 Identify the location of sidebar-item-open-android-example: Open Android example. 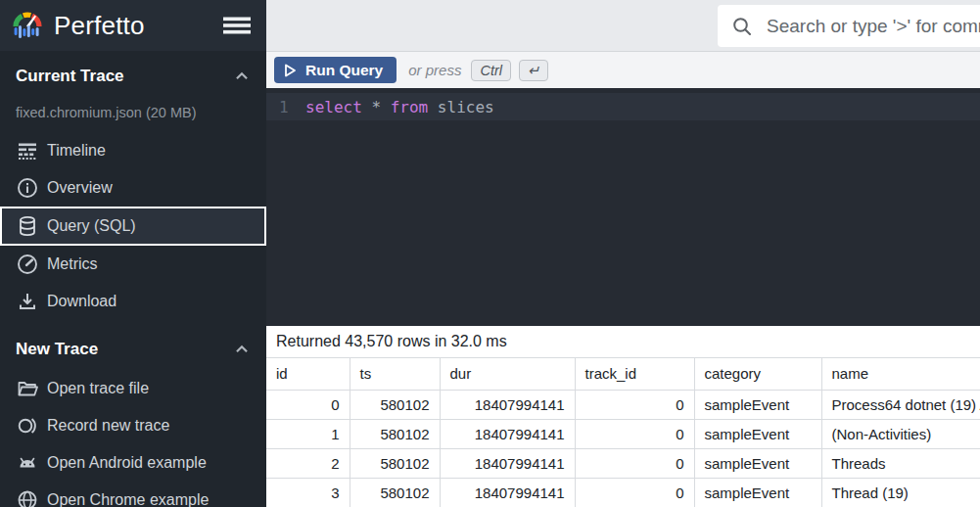
(133, 463).